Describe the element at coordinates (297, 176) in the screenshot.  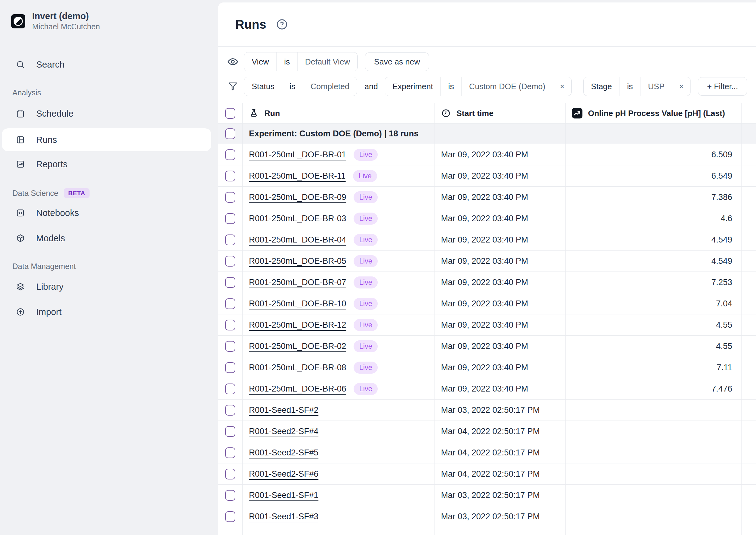
I see `run-link: R001-250mL_DOE-BR-11` at that location.